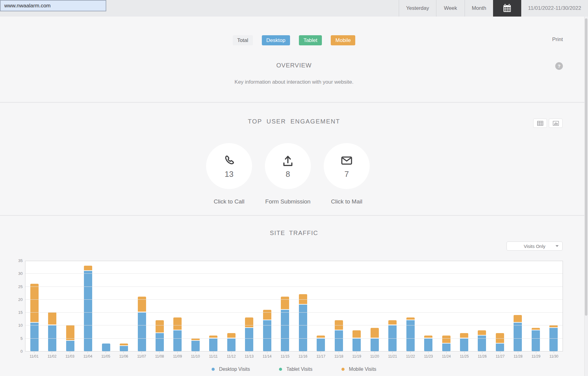 The image size is (588, 376). Describe the element at coordinates (347, 174) in the screenshot. I see `click-to-mail-value: 7` at that location.